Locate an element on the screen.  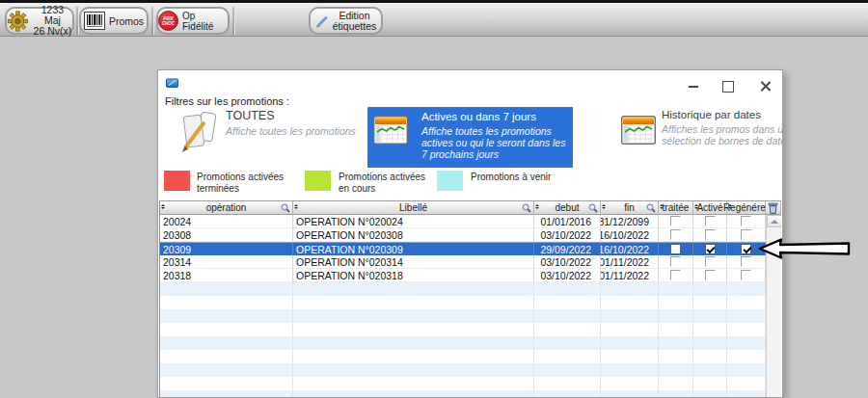
scroll-up-button is located at coordinates (773, 222).